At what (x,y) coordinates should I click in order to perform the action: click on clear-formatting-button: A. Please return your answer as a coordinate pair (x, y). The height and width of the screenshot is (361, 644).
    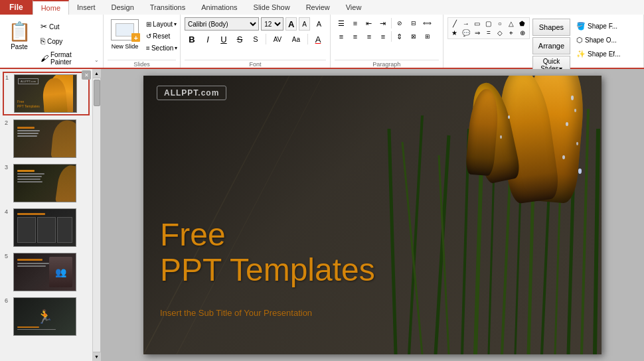
    Looking at the image, I should click on (319, 24).